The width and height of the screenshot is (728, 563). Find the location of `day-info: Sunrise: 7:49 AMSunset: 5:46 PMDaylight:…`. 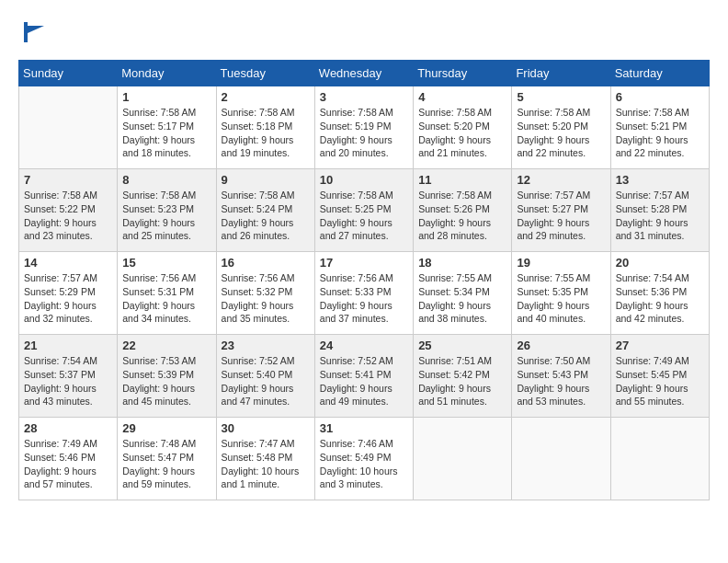

day-info: Sunrise: 7:49 AMSunset: 5:46 PMDaylight:… is located at coordinates (68, 464).